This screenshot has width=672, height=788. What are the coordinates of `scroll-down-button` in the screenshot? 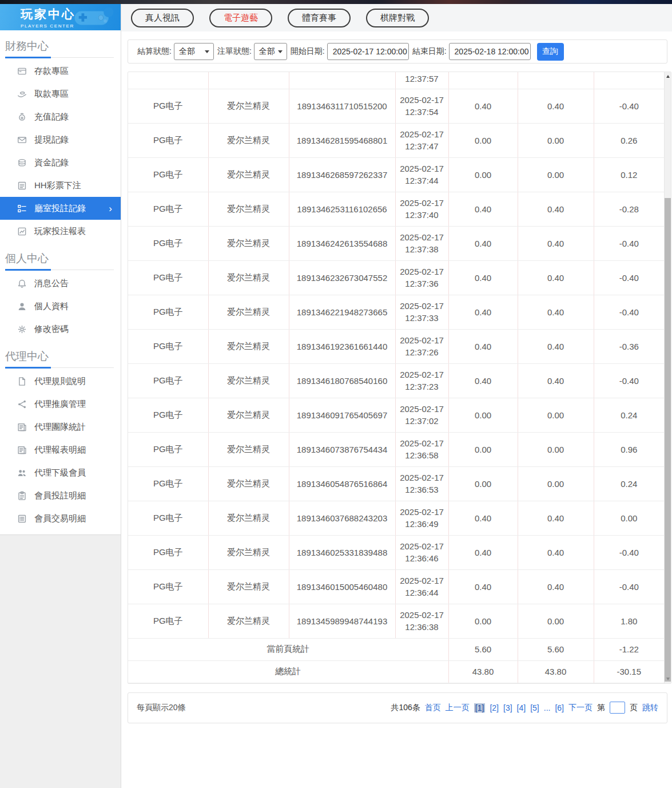 It's located at (668, 679).